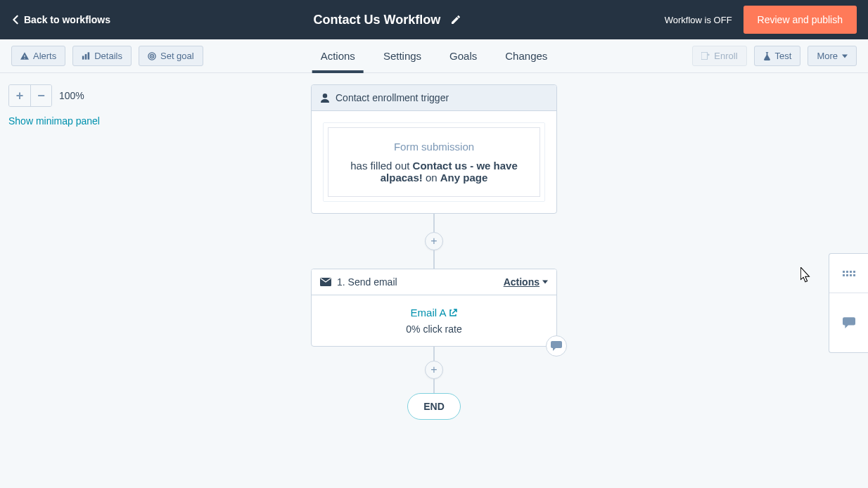 The height and width of the screenshot is (488, 868). What do you see at coordinates (381, 166) in the screenshot?
I see `trigger-text-pre: has filled out` at bounding box center [381, 166].